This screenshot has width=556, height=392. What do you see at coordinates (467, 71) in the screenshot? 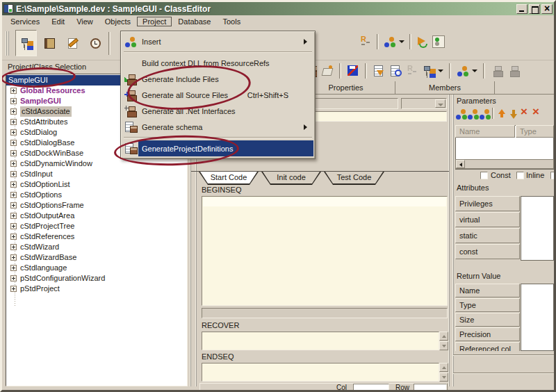
I see `relations-button` at bounding box center [467, 71].